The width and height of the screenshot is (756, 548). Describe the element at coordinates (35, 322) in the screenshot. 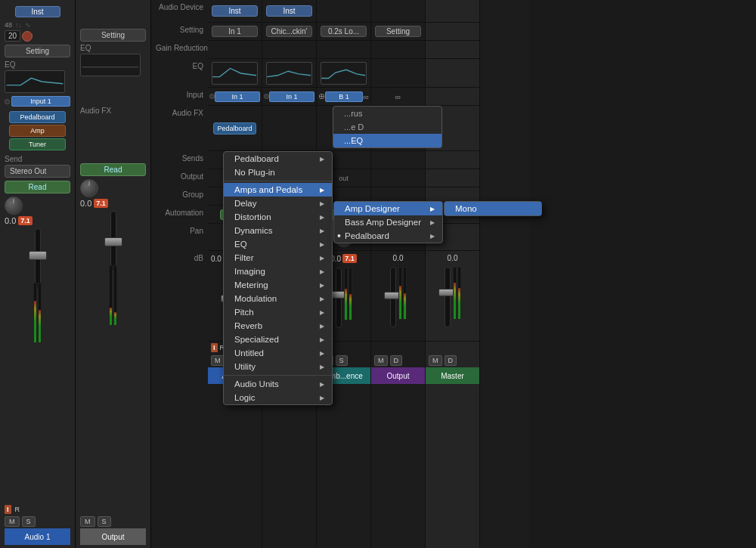

I see `channel1-meter-l-fill` at that location.